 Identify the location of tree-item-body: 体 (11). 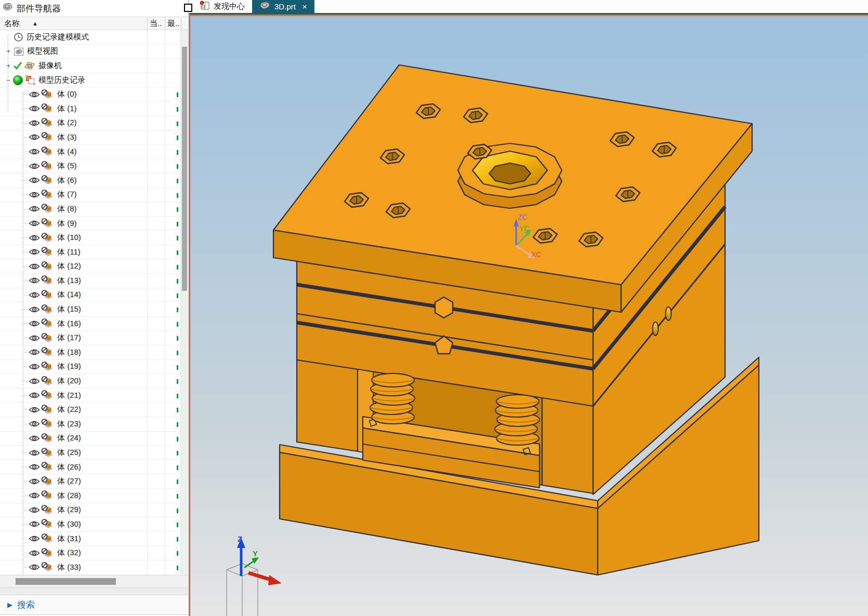
(94, 252).